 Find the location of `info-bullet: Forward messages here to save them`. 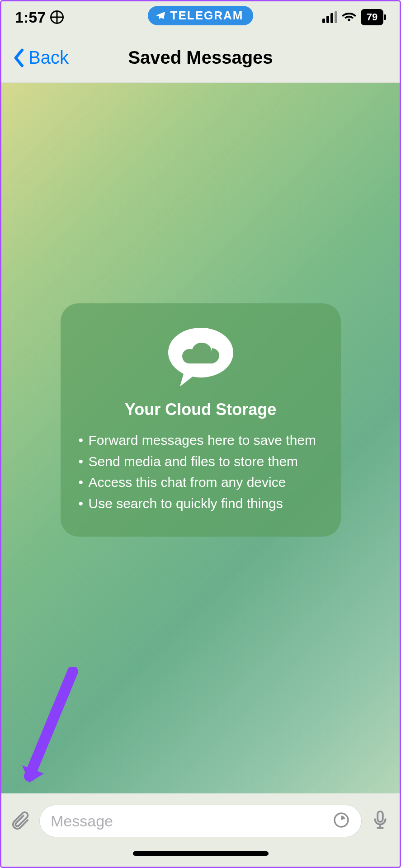

info-bullet: Forward messages here to save them is located at coordinates (201, 440).